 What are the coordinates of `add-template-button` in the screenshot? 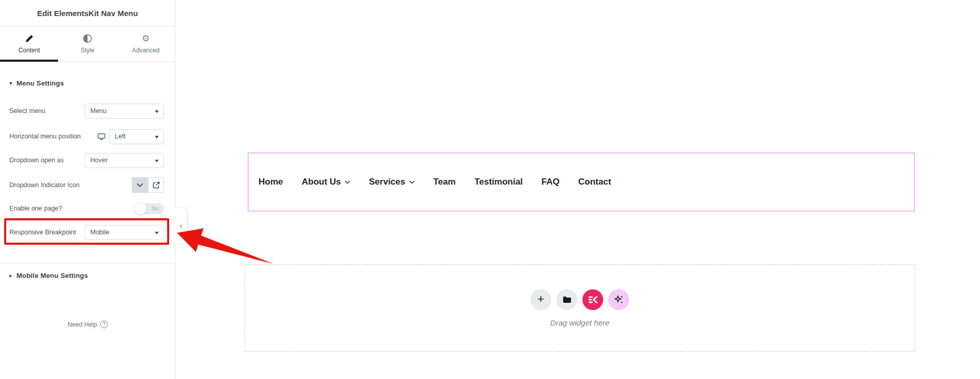 It's located at (567, 300).